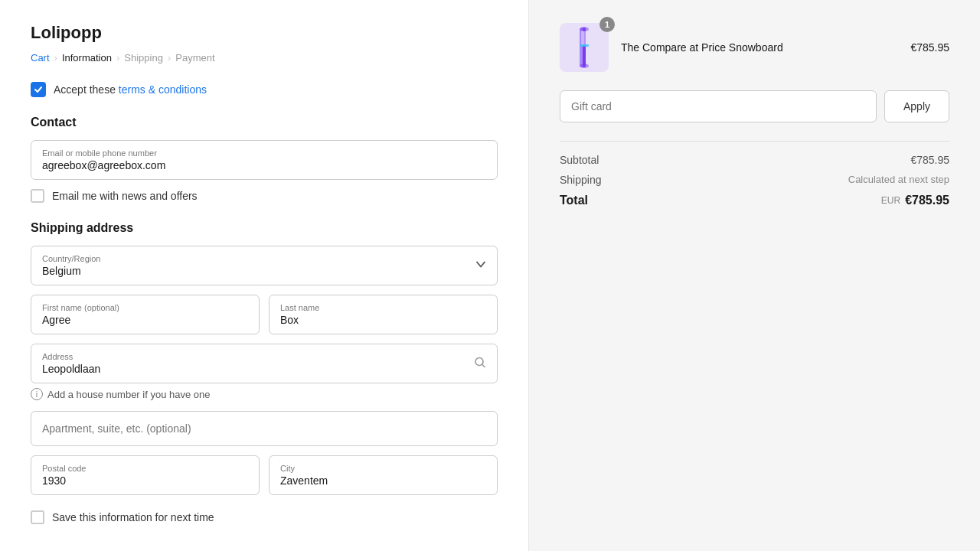 The height and width of the screenshot is (551, 980). I want to click on city-field-container: City, so click(383, 475).